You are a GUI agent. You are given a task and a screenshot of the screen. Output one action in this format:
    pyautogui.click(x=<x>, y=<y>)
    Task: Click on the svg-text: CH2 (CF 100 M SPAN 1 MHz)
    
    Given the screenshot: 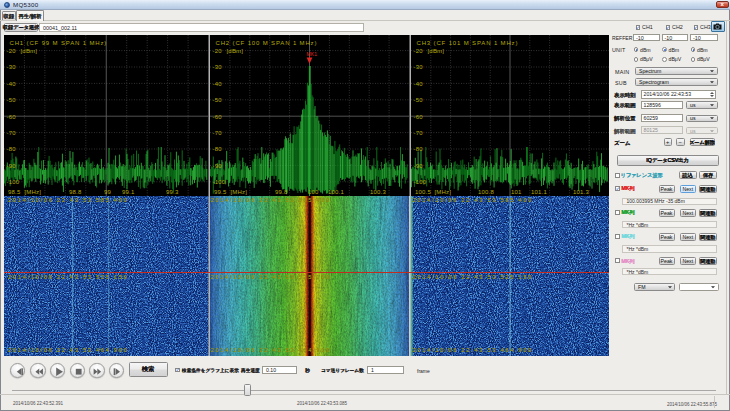 What is the action you would take?
    pyautogui.click(x=267, y=43)
    